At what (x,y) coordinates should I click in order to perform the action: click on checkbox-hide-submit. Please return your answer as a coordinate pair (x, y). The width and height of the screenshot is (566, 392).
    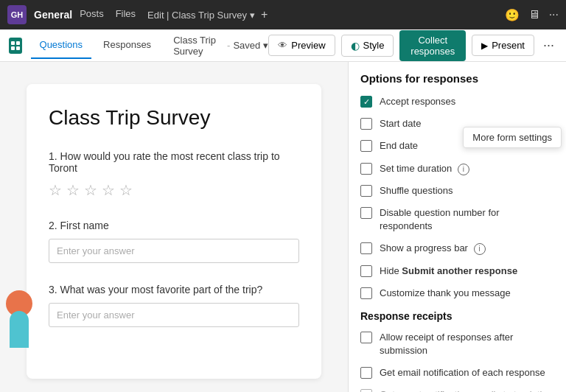
    Looking at the image, I should click on (366, 271).